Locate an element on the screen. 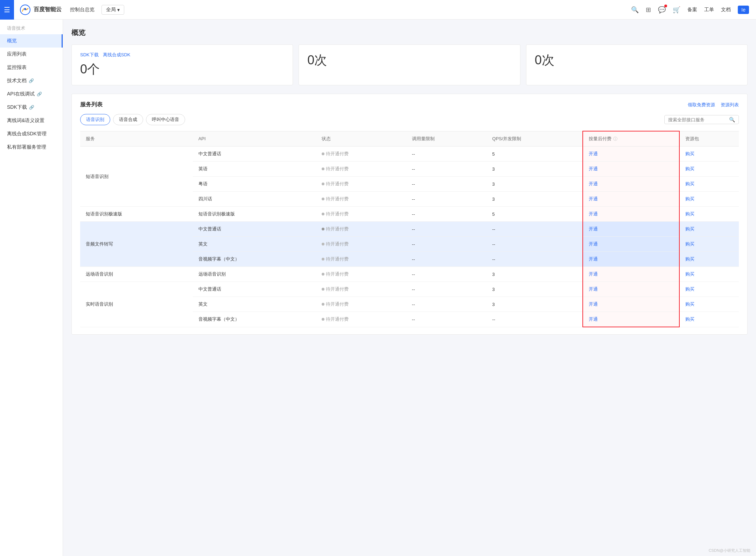 Image resolution: width=756 pixels, height=556 pixels. user-label: Ie is located at coordinates (743, 10).